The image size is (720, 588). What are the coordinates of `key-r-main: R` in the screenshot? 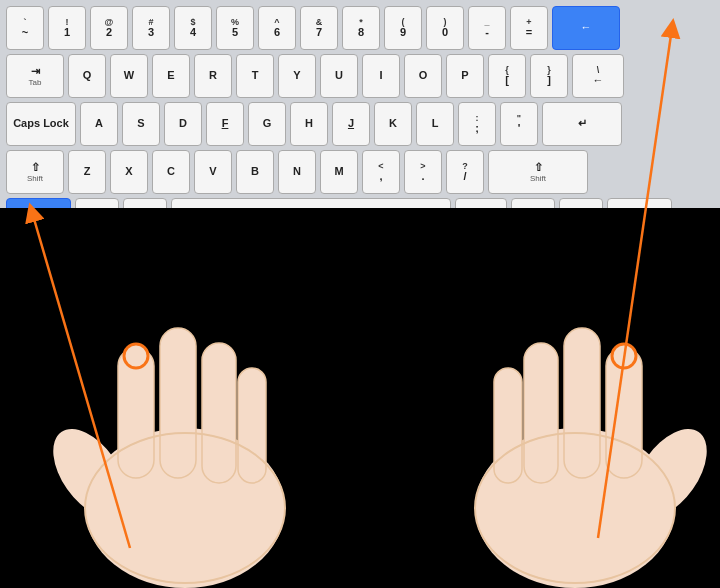 It's located at (213, 76).